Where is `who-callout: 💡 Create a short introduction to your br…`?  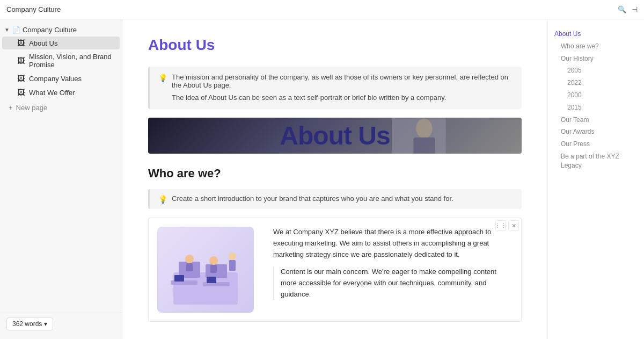
who-callout: 💡 Create a short introduction to your br… is located at coordinates (335, 199).